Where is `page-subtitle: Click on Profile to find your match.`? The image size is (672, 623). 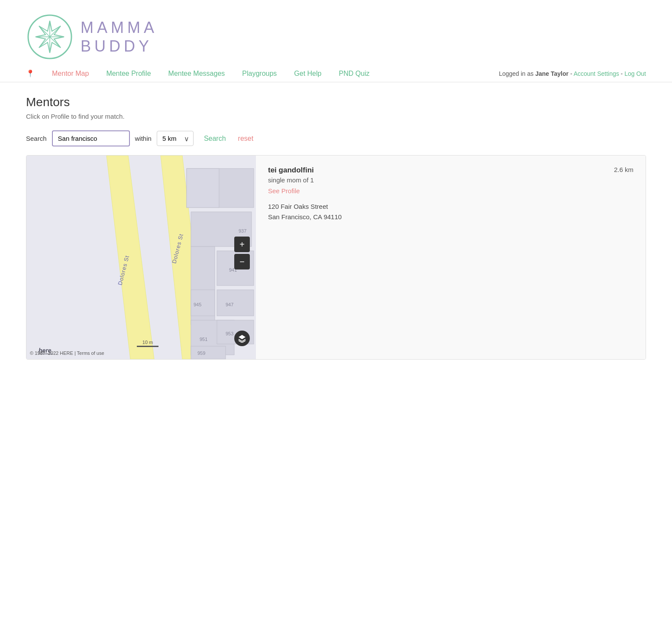
page-subtitle: Click on Profile to find your match. is located at coordinates (336, 116).